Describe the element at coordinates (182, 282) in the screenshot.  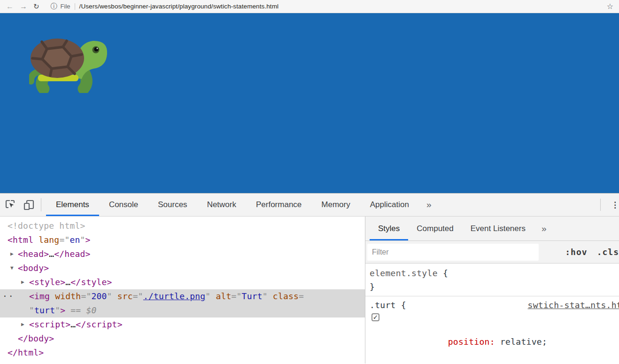
I see `dom-tree-row: ▶<style>…</style>` at that location.